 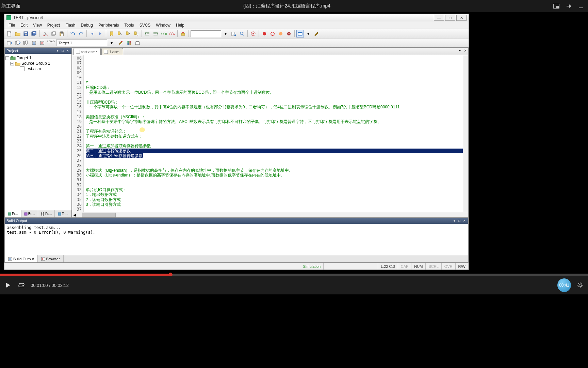 I want to click on tree-group-node: − Source Group 1, so click(x=38, y=63).